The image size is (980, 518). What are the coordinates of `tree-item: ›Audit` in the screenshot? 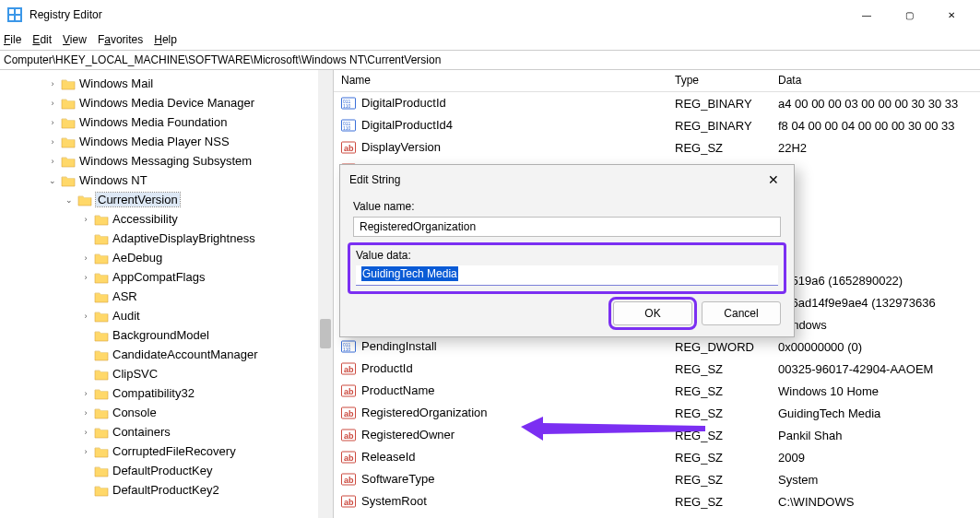 It's located at (170, 315).